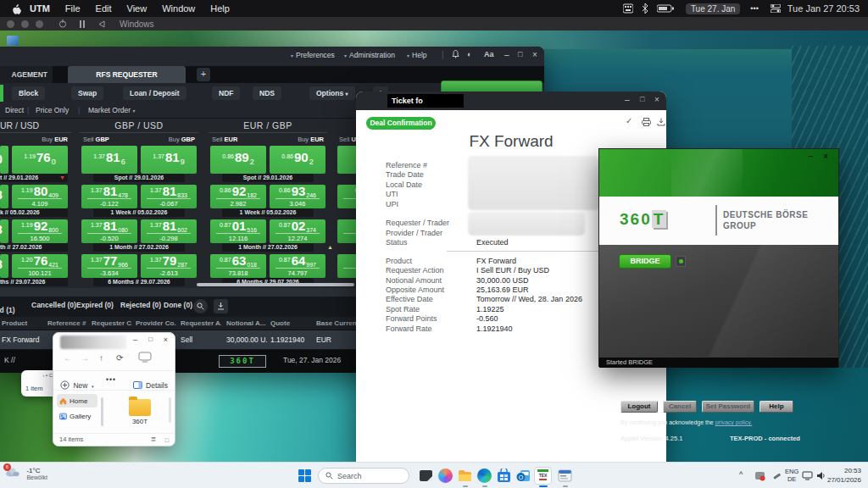  Describe the element at coordinates (109, 231) in the screenshot. I see `sell-rate-tile: 1.3781080-0.520` at that location.